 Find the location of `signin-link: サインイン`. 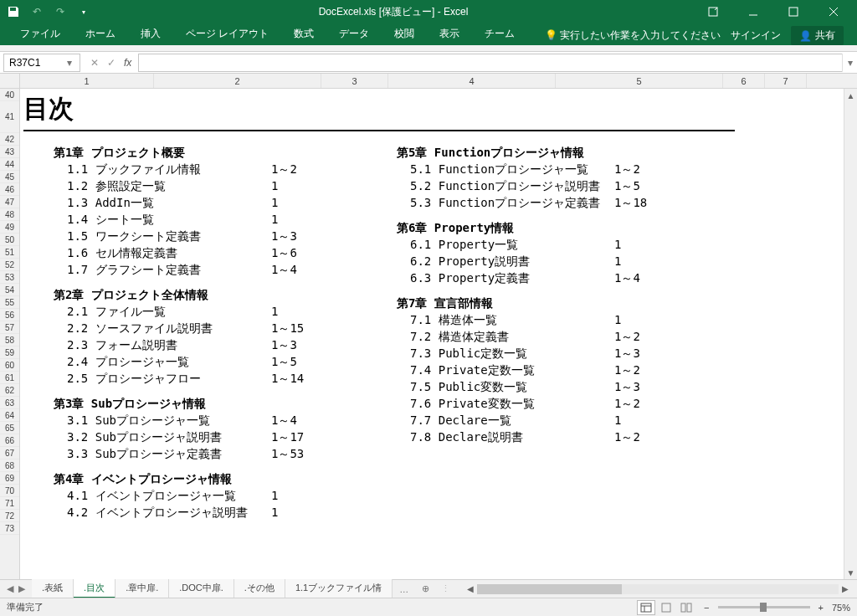

signin-link: サインイン is located at coordinates (756, 35).